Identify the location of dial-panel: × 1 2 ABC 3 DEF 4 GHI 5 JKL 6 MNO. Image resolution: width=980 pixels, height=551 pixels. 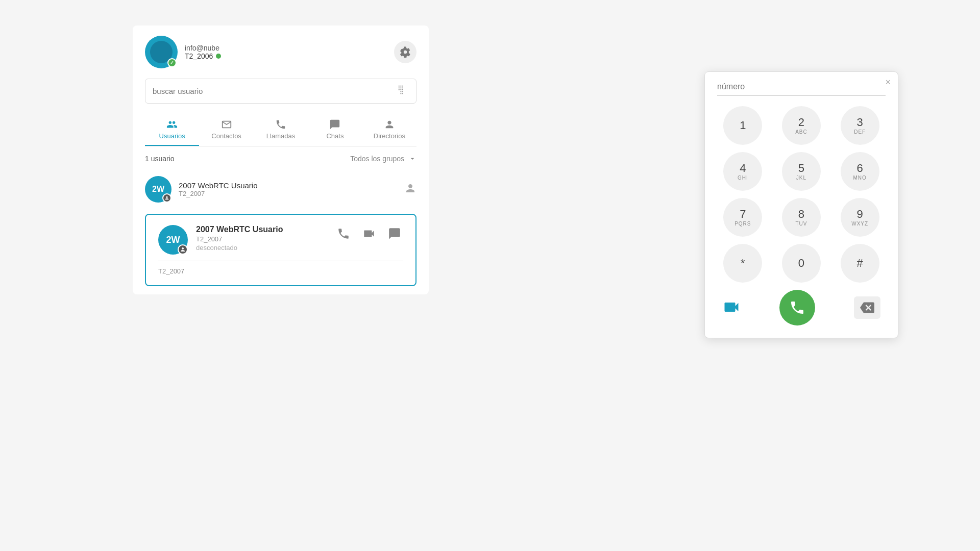
(801, 205).